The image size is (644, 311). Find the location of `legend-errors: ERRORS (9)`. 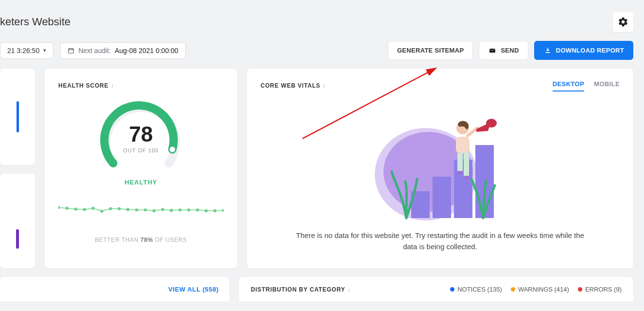

legend-errors: ERRORS (9) is located at coordinates (600, 289).